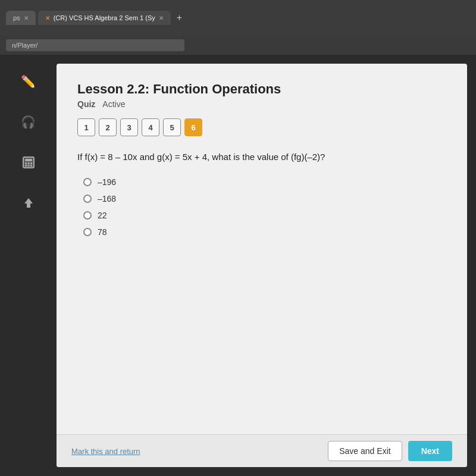 Image resolution: width=476 pixels, height=476 pixels. What do you see at coordinates (238, 18) in the screenshot?
I see `browser-chrome: ps ✕ ✕ (CR) VCS HS Algebra 2 Sem 1 (Sy ✕…` at bounding box center [238, 18].